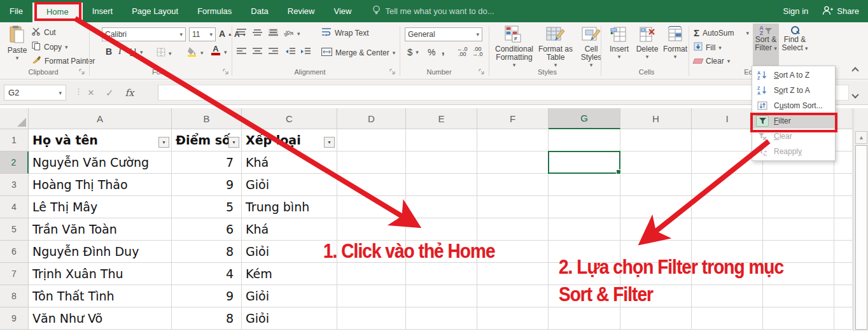 The width and height of the screenshot is (868, 331). I want to click on conditional-formatting-button: ≠ Conditional Formatting ▾, so click(514, 47).